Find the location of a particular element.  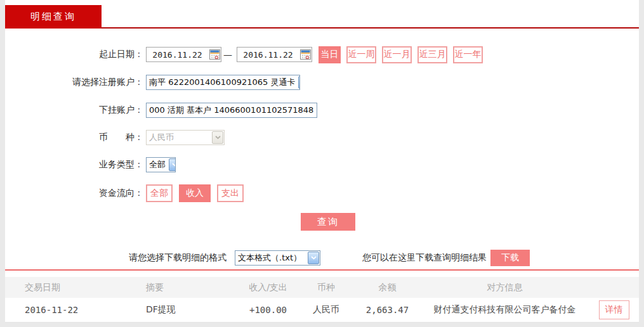

register-account-value: 南平 6222001406100921065 灵通卡 is located at coordinates (222, 82).